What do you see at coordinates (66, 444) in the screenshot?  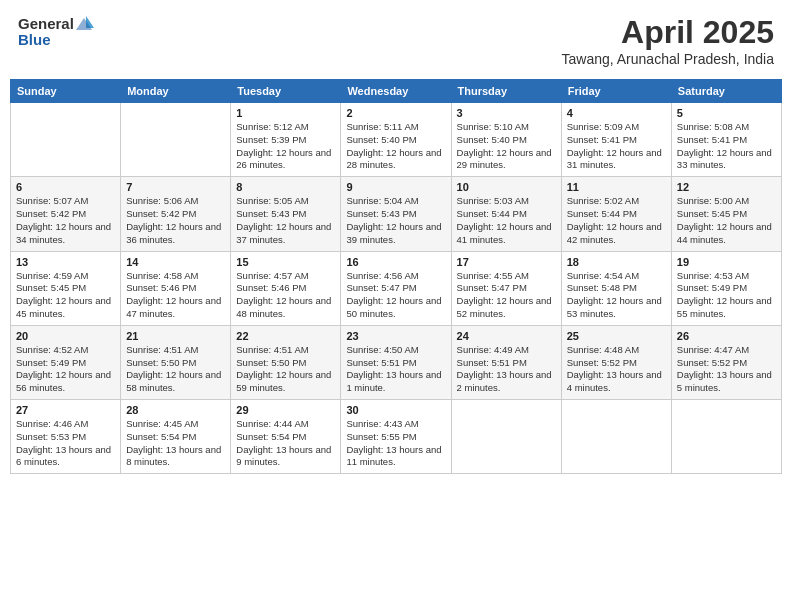 I see `day-info: Sunrise: 4:46 AMSunset: 5:53 PMDaylight:…` at bounding box center [66, 444].